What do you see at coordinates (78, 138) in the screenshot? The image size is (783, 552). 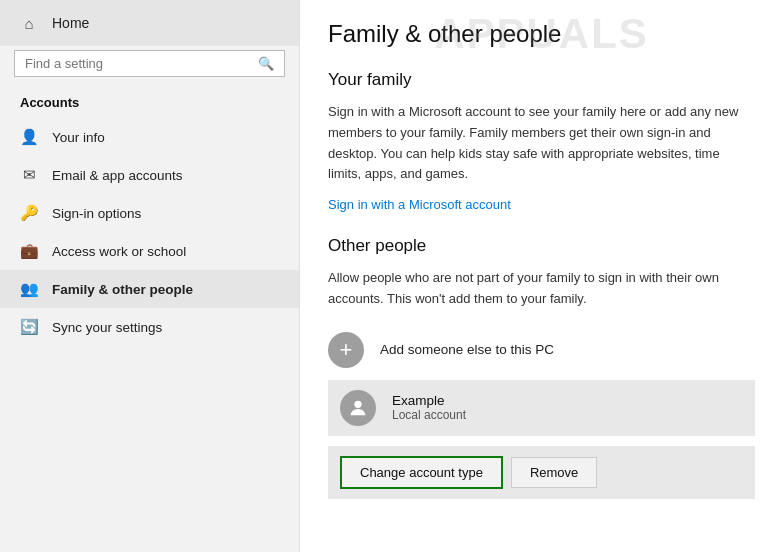 I see `sidebar-item-label: Your info` at bounding box center [78, 138].